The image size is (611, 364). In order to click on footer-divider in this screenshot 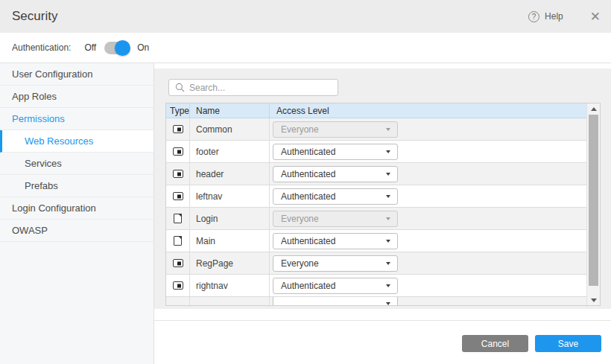, I will do `click(383, 320)`.